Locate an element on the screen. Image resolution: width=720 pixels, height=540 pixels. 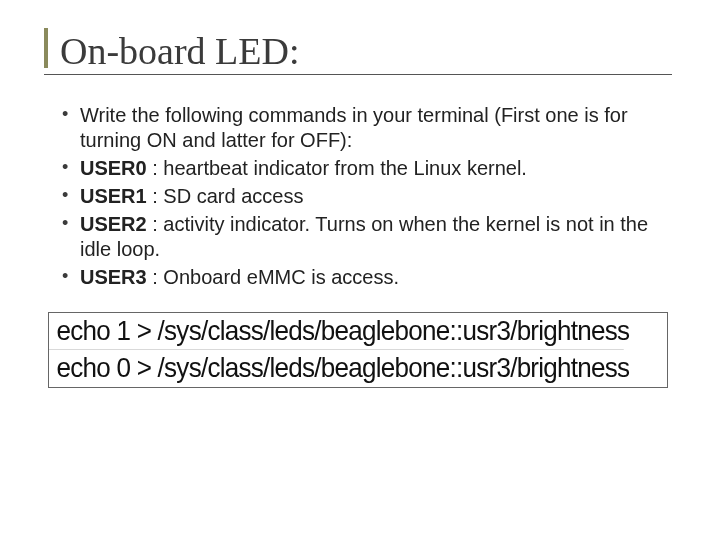
bullet-user2: USER2 : activity indicator. Turns on whe… is located at coordinates (364, 237).